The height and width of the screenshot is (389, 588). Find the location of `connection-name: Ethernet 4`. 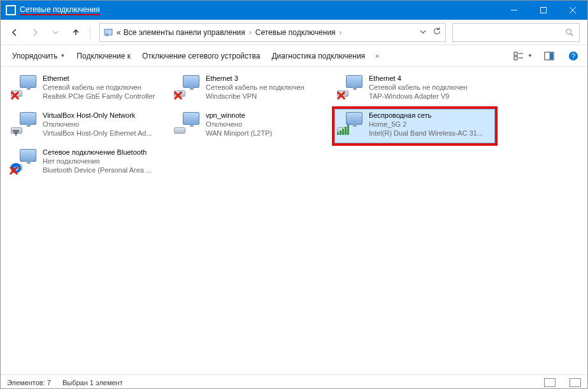

connection-name: Ethernet 4 is located at coordinates (418, 78).